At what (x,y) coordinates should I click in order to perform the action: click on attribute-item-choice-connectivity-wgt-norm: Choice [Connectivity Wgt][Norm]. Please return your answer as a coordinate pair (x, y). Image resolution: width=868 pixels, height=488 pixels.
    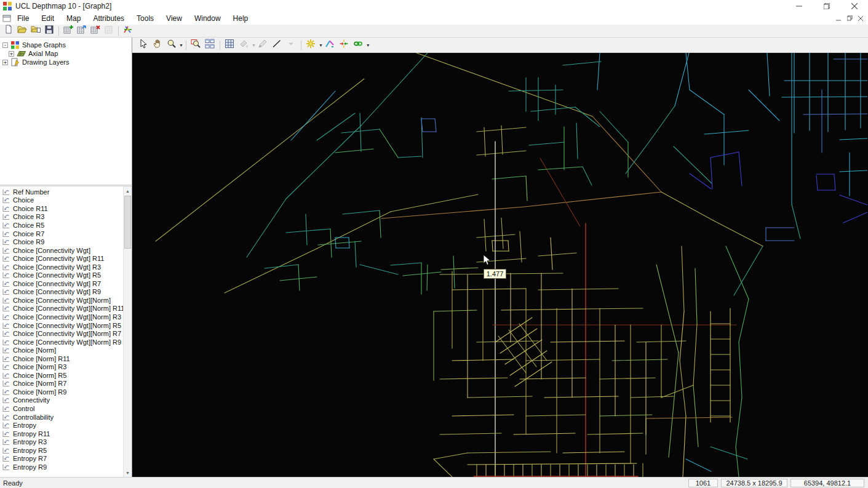
    Looking at the image, I should click on (62, 300).